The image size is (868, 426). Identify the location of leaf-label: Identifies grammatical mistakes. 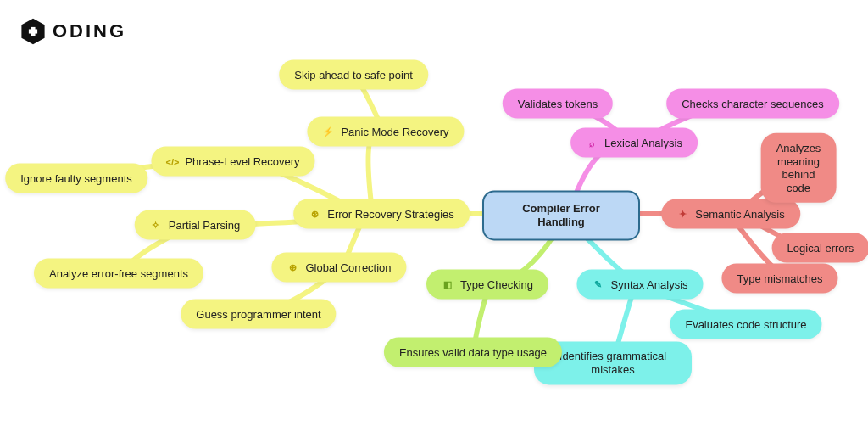
(613, 363).